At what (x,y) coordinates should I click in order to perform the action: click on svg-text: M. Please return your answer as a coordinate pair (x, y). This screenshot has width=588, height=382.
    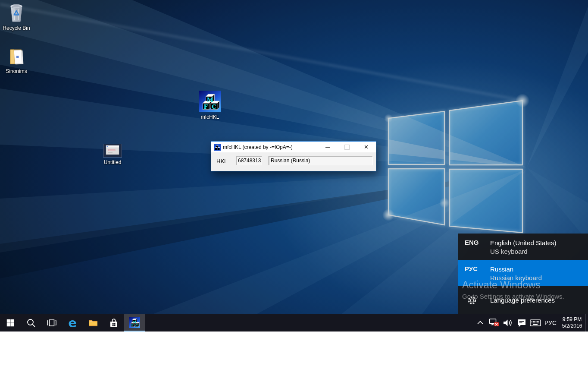
    Looking at the image, I should click on (210, 100).